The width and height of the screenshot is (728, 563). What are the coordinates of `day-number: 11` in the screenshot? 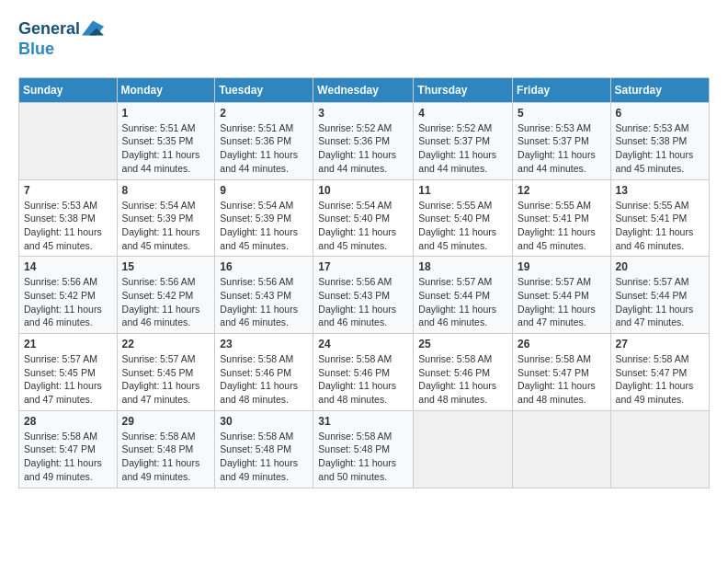 It's located at (463, 190).